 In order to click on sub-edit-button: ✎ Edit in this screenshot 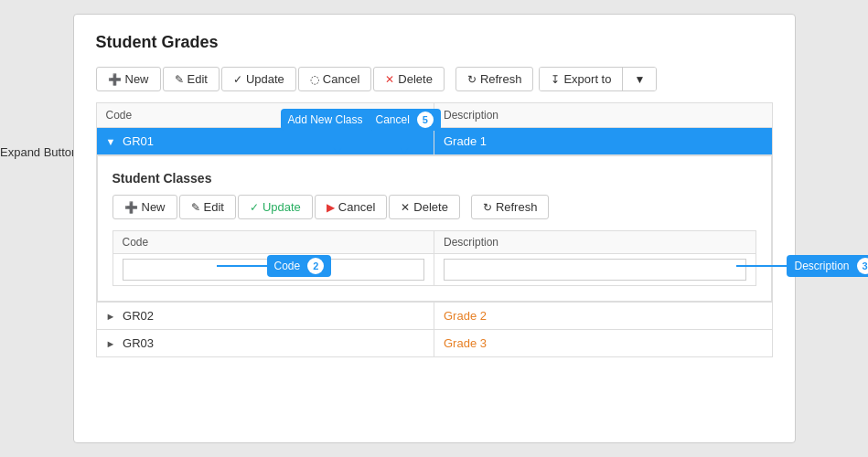, I will do `click(208, 207)`.